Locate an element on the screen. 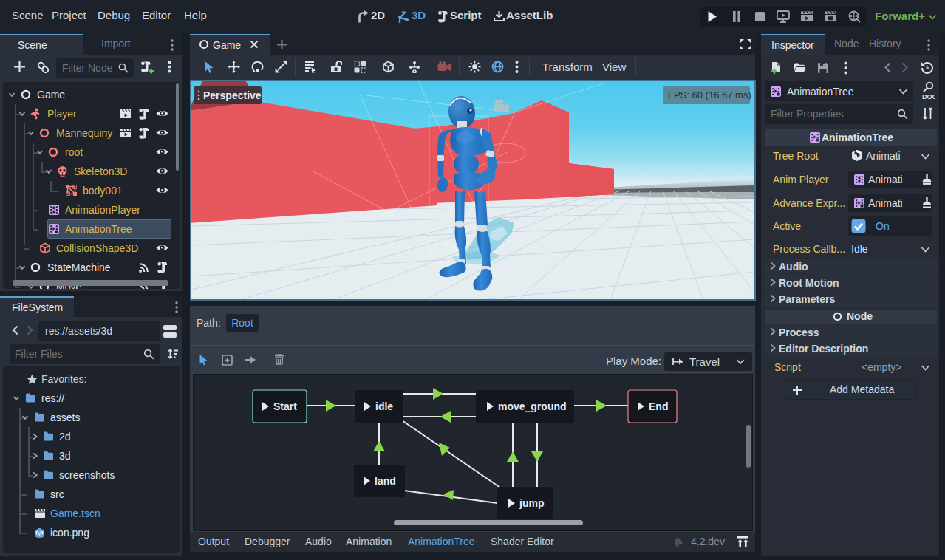  svg-text: land is located at coordinates (386, 481).